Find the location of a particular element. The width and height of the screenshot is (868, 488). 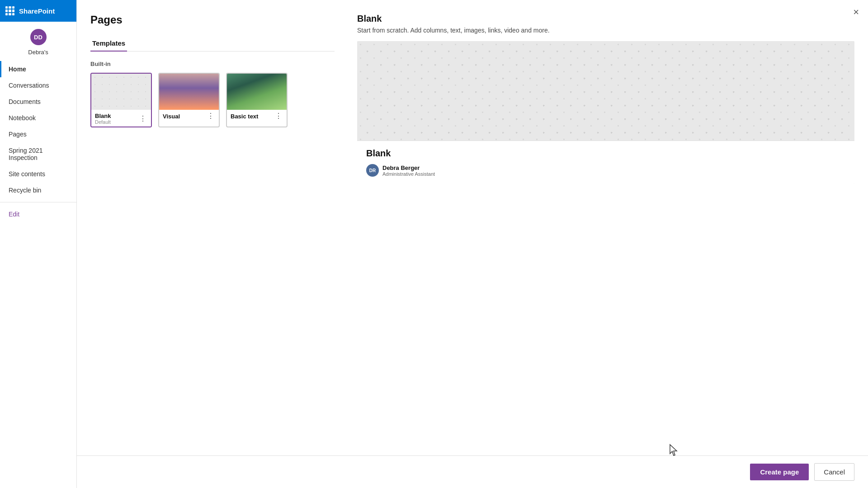

template-footer-basic: Basic text ⋮ is located at coordinates (257, 116).